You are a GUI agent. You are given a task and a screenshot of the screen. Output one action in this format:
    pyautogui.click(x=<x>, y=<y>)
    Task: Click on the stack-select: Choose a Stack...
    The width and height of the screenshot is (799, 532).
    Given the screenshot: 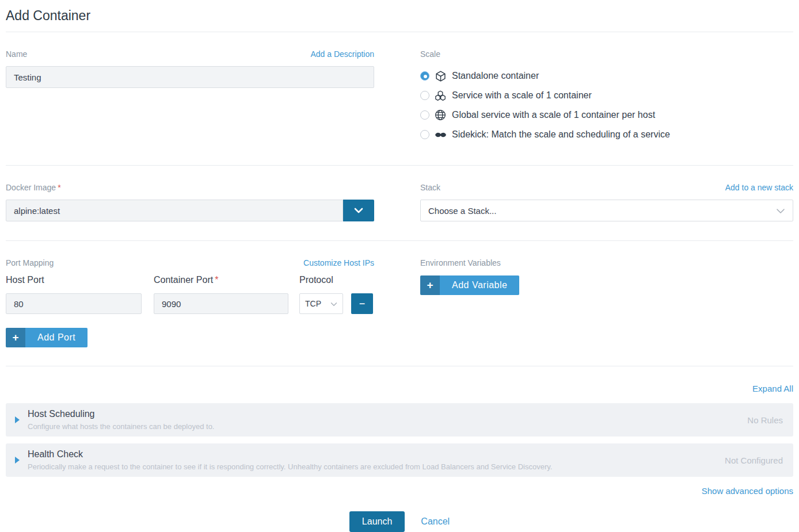 What is the action you would take?
    pyautogui.click(x=607, y=210)
    